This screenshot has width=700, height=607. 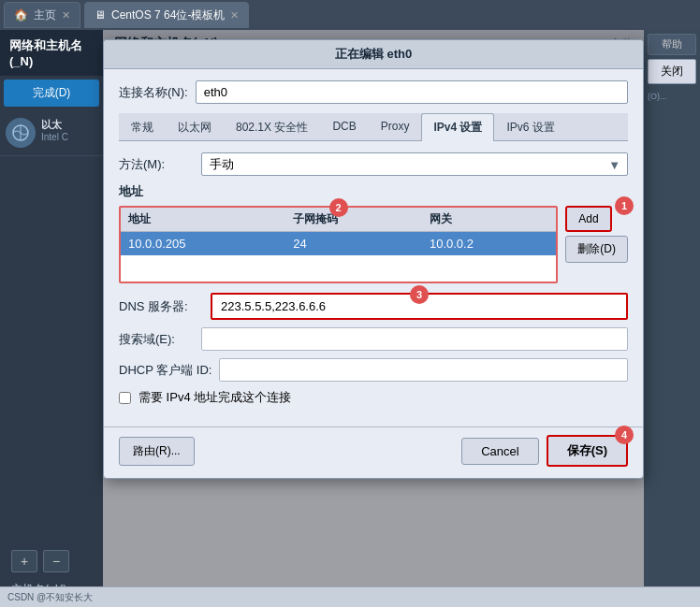 I want to click on address-table: 地址 子网掩码 网关 10.0.0.205 24 10., so click(x=339, y=245).